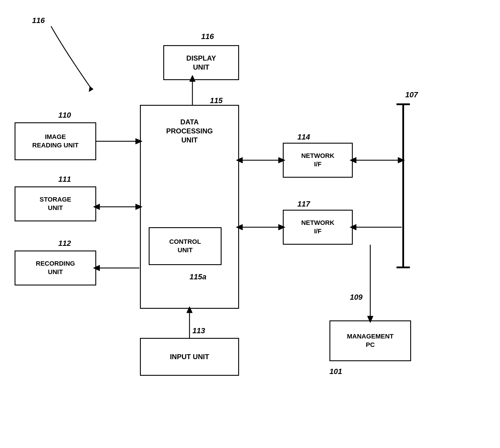 This screenshot has height=448, width=500. Describe the element at coordinates (412, 95) in the screenshot. I see `ref-107: 107` at that location.